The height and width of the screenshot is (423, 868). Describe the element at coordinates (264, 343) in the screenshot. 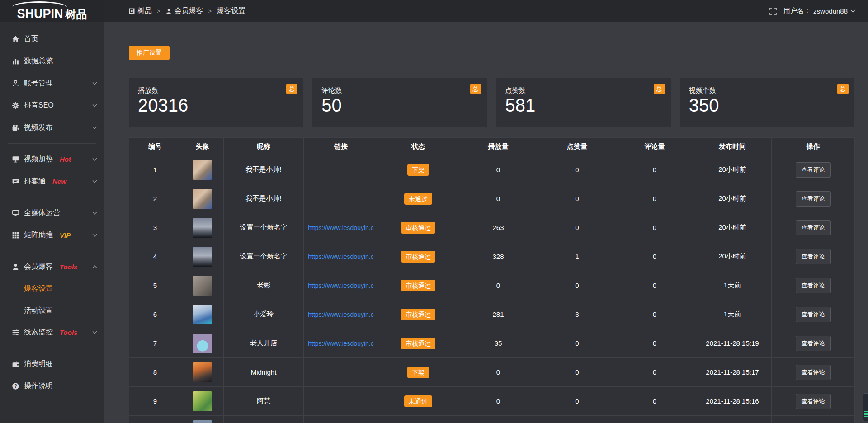

I see `cell-nickname: 老人开店` at that location.